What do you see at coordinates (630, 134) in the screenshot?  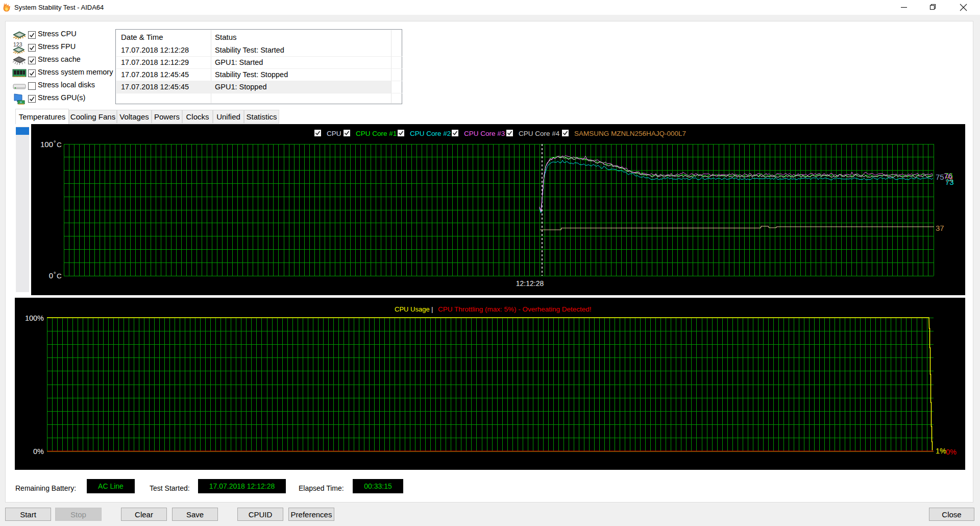 I see `svg-text: SAMSUNG MZNLN256HAJQ-000L7` at bounding box center [630, 134].